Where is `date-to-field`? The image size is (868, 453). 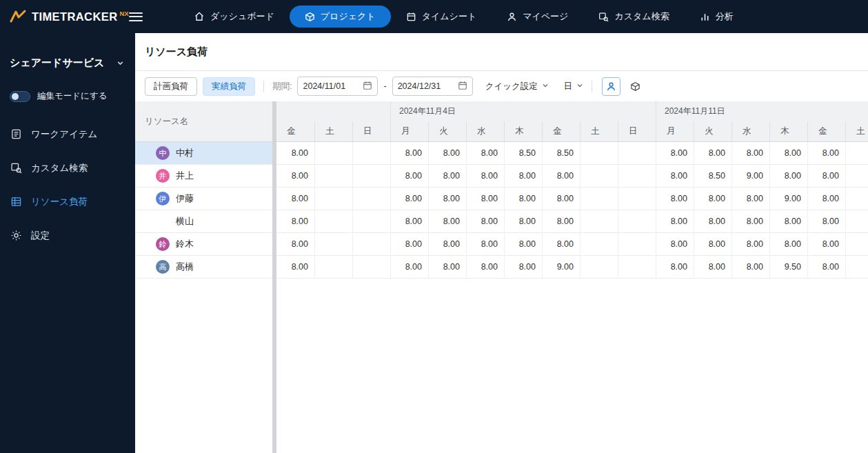 date-to-field is located at coordinates (433, 86).